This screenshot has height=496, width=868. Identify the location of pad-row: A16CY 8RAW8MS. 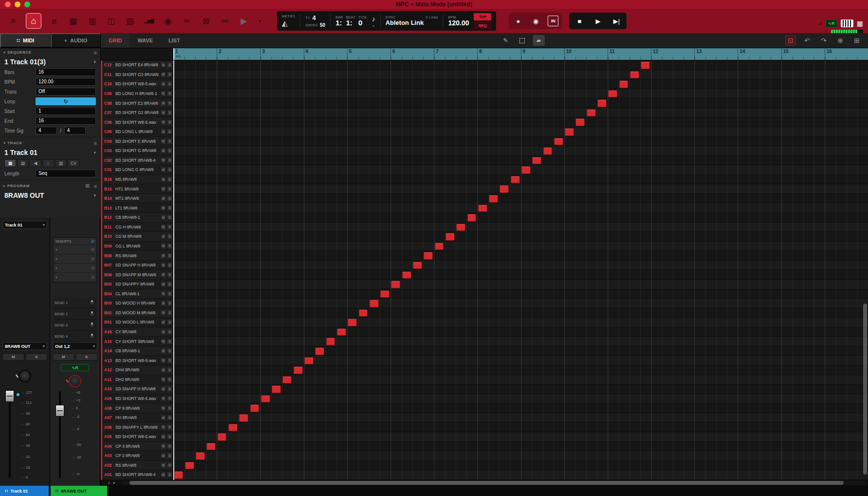
(137, 332).